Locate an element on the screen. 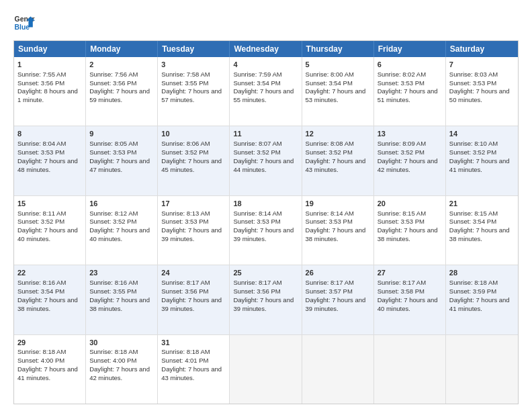 This screenshot has width=532, height=411. day-header-tuesday: Tuesday is located at coordinates (193, 49).